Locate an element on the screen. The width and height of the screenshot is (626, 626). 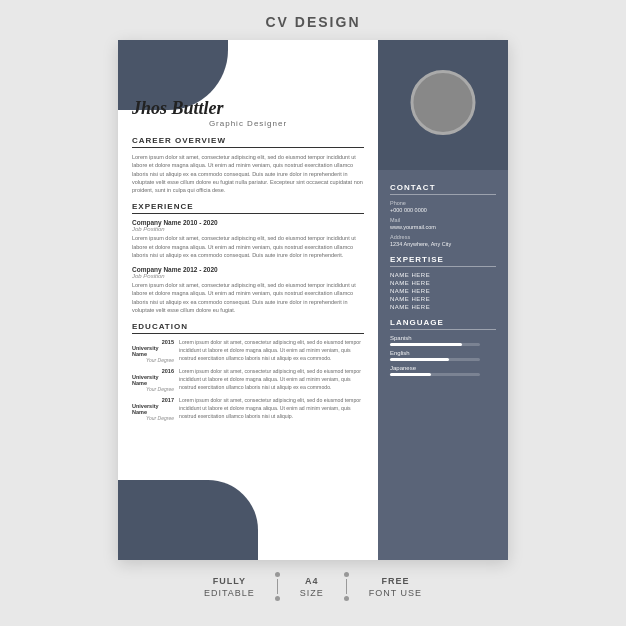
blob-bottom-decoration is located at coordinates (188, 520).